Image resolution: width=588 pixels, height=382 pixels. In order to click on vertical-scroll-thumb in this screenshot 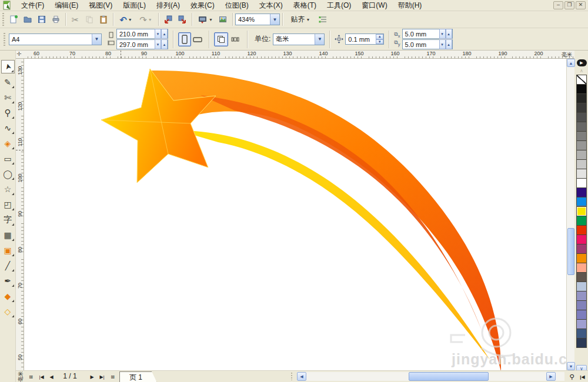, I will do `click(571, 252)`.